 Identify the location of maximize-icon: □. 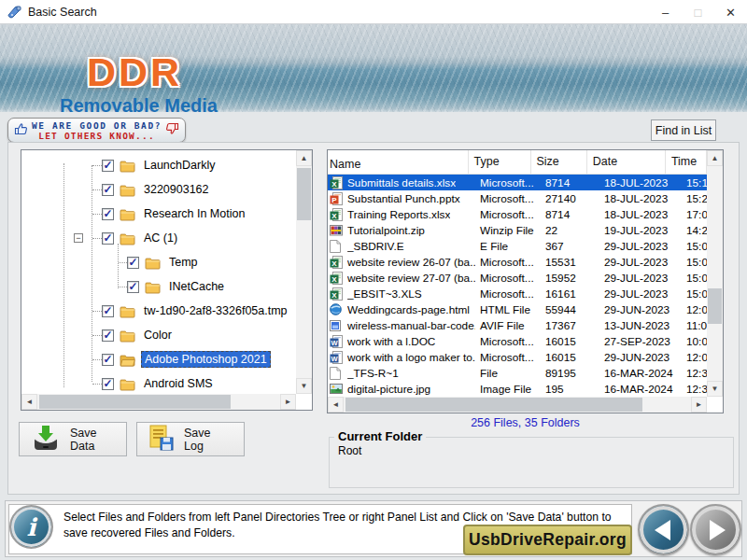
(698, 12).